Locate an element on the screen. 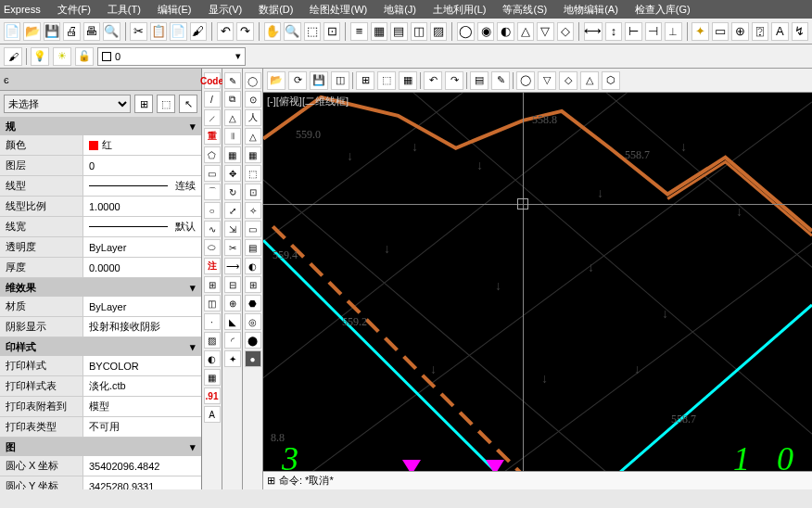  dim5-icon: ⟂ is located at coordinates (673, 32).